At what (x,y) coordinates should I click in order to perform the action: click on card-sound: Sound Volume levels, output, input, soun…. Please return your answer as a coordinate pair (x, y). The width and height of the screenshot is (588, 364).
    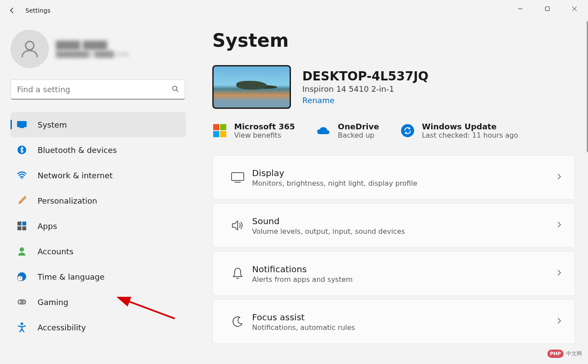
    Looking at the image, I should click on (394, 225).